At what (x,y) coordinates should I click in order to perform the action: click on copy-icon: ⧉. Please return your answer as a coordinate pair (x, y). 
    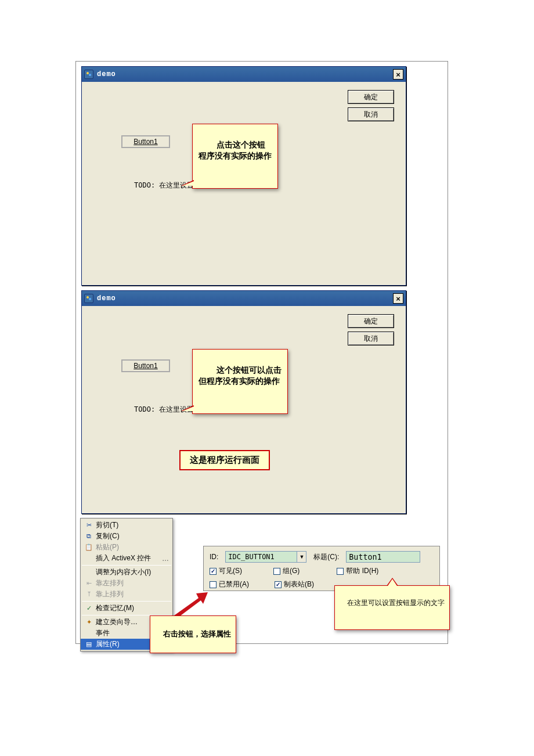
    Looking at the image, I should click on (89, 537).